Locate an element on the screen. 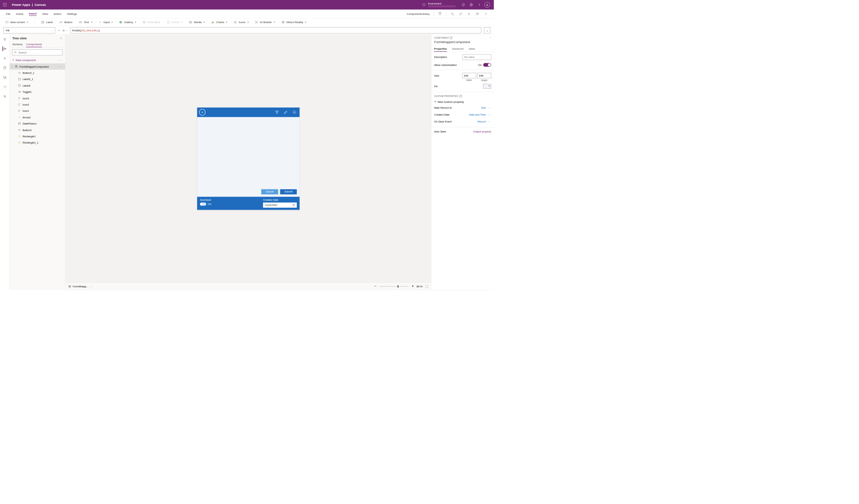 This screenshot has height=504, width=859. chevron-right-icon: › is located at coordinates (491, 38).